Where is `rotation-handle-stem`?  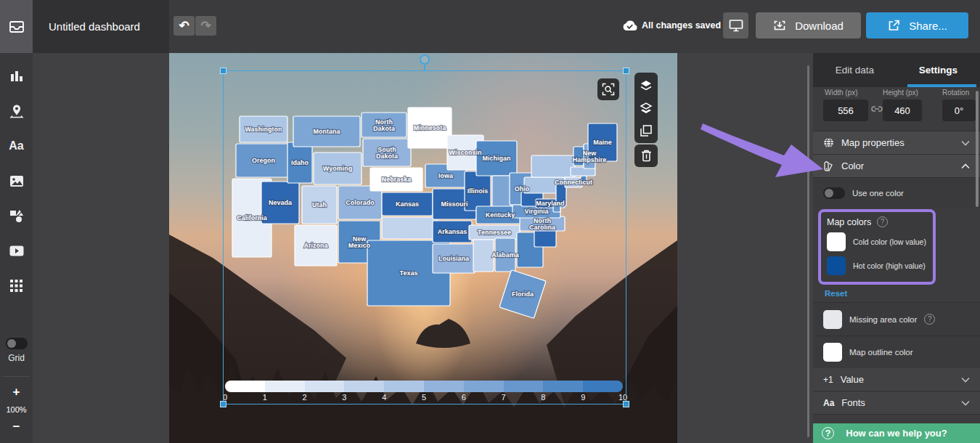 rotation-handle-stem is located at coordinates (425, 68).